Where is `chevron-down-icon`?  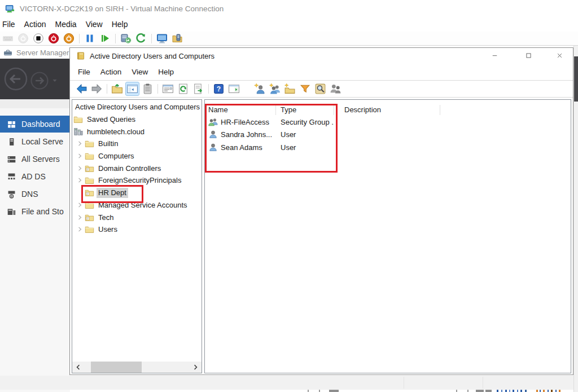
chevron-down-icon is located at coordinates (55, 81).